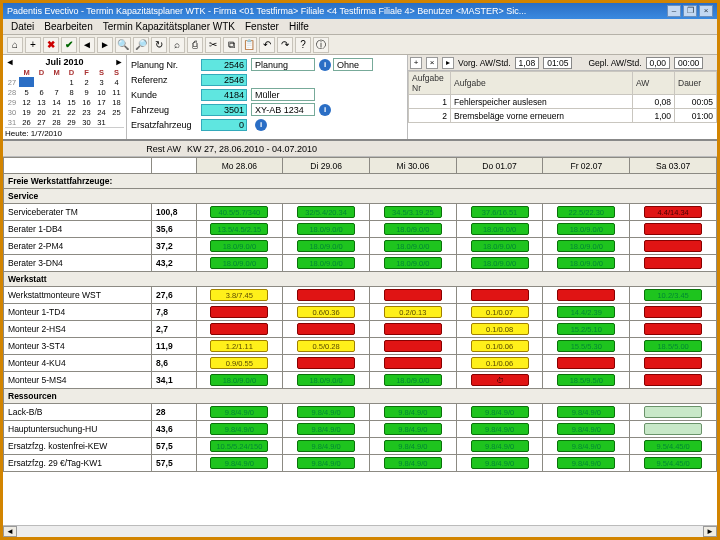  Describe the element at coordinates (10, 62) in the screenshot. I see `cal-prev-icon: ◄` at that location.